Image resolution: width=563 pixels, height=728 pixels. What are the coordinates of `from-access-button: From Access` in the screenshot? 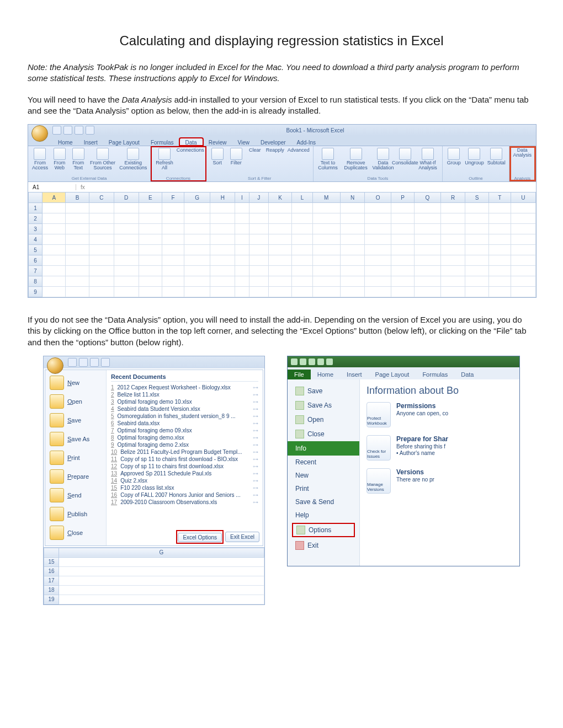 It's located at (40, 159).